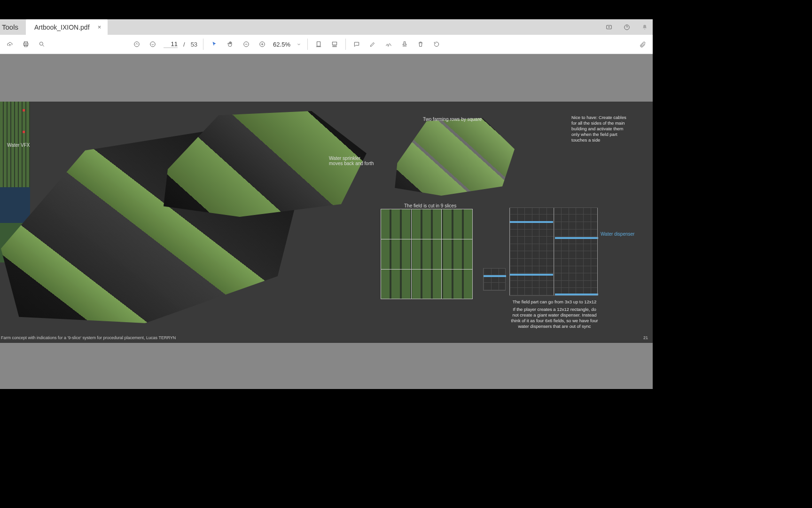 This screenshot has height=508, width=812. I want to click on label-two-rows: Two farming rows by square, so click(452, 119).